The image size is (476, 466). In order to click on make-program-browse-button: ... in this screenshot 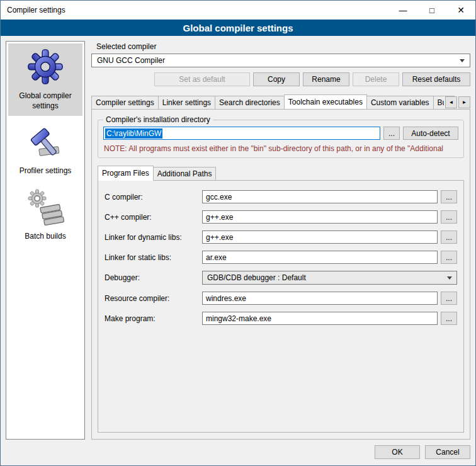, I will do `click(449, 319)`.